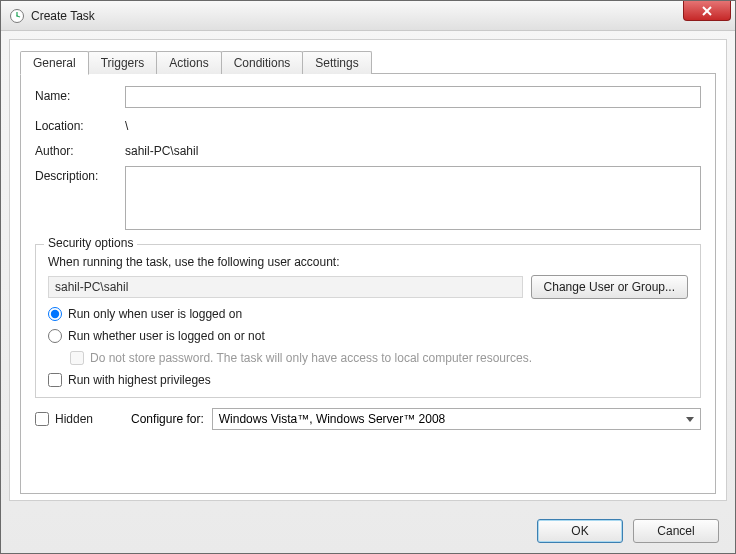 The height and width of the screenshot is (554, 736). What do you see at coordinates (368, 531) in the screenshot?
I see `dialog-button-row: OK Cancel` at bounding box center [368, 531].